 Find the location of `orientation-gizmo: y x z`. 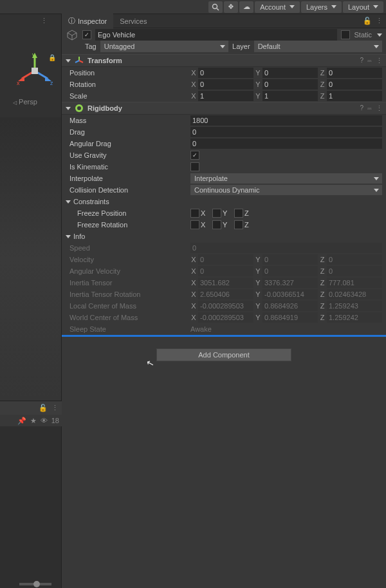

orientation-gizmo: y x z is located at coordinates (35, 71).